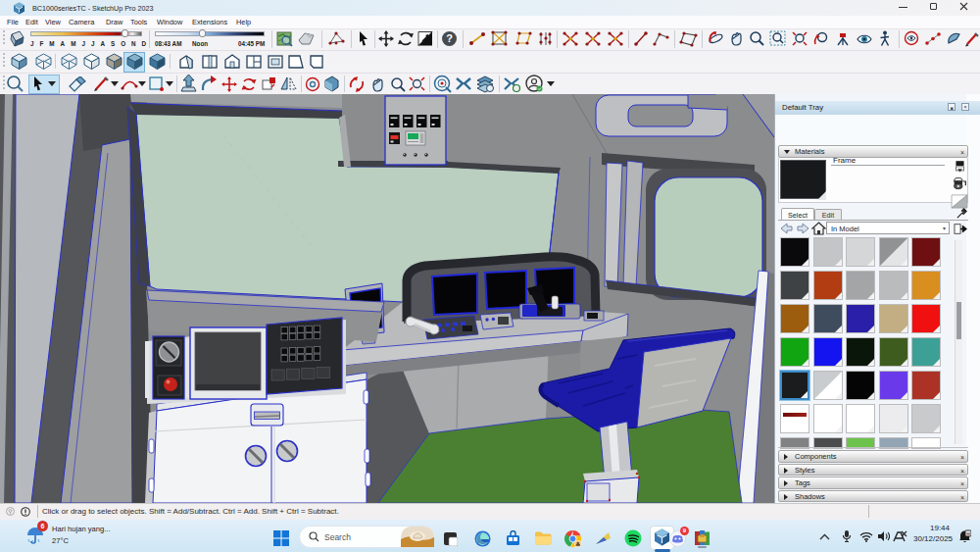  I want to click on svg-text: w, so click(968, 533).